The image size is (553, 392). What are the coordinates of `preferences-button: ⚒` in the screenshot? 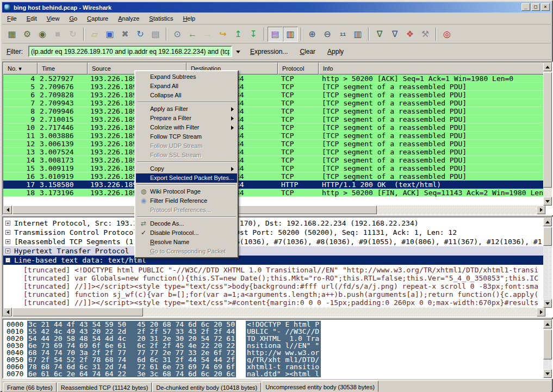 It's located at (425, 34).